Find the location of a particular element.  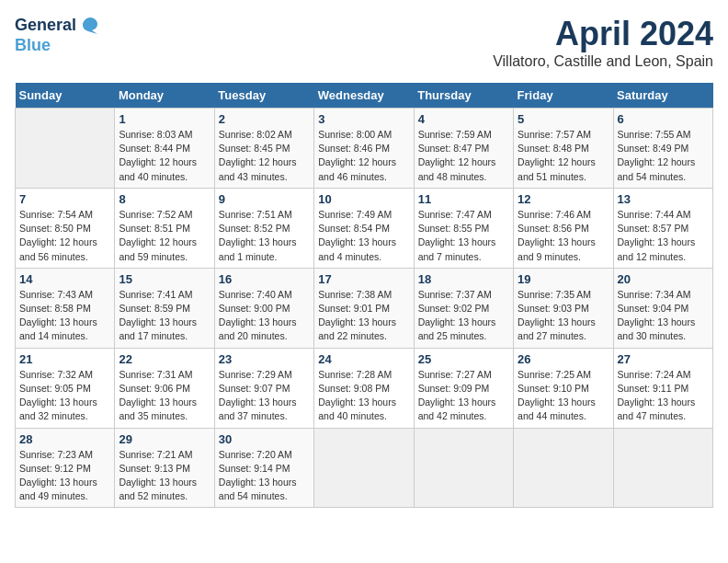

calendar-cell: 8 Sunrise: 7:52 AMSunset: 8:51 PMDayligh… is located at coordinates (165, 228).